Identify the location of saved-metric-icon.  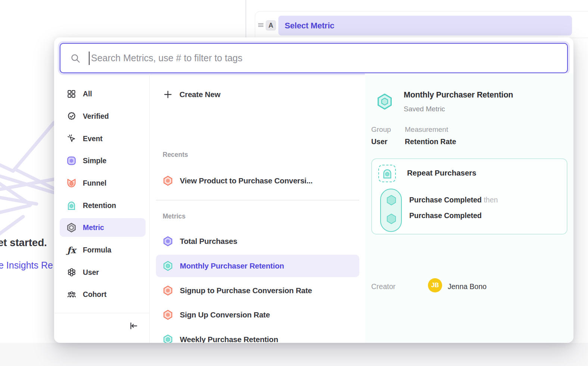
(72, 228).